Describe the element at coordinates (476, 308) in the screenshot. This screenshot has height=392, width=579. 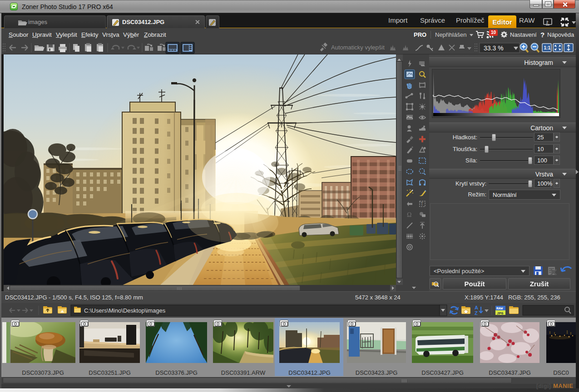
I see `svg-text: A` at that location.